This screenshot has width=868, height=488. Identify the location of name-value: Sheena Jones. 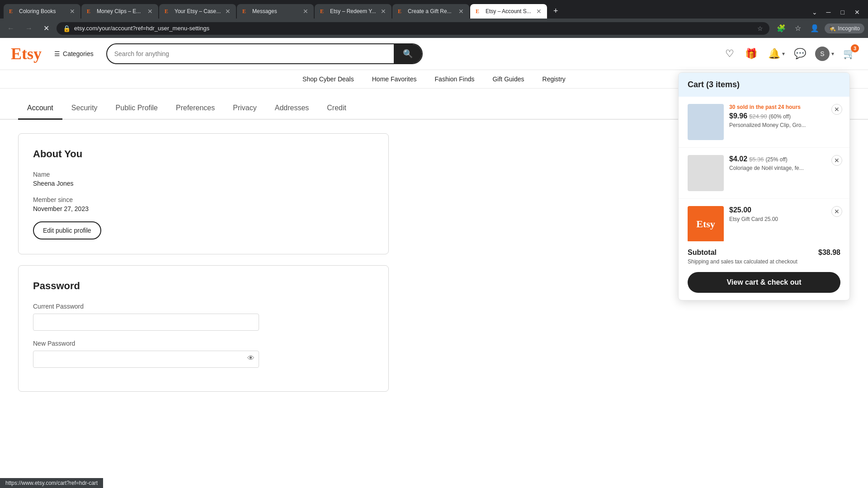
(203, 183).